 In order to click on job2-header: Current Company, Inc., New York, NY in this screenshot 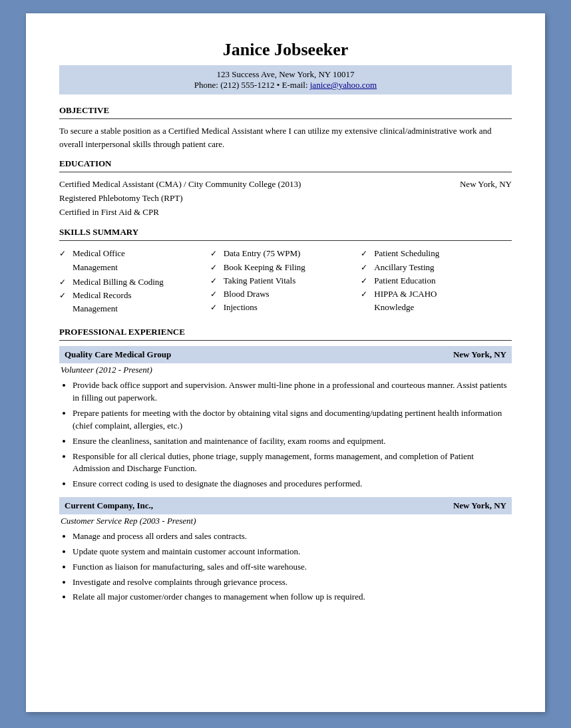, I will do `click(286, 506)`.